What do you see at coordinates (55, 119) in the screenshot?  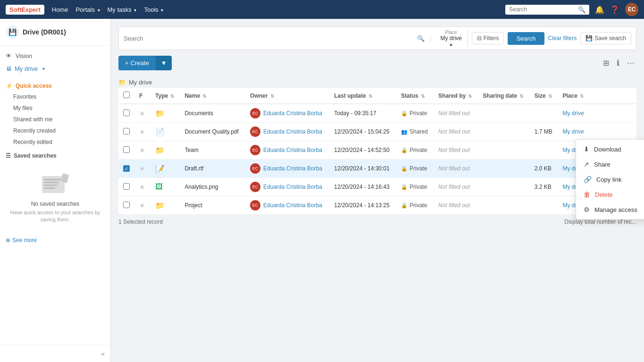 I see `sidebar-item-shared-with-me: Shared with me` at bounding box center [55, 119].